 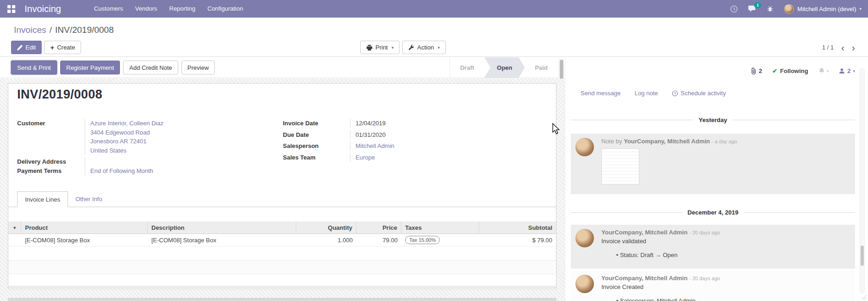 What do you see at coordinates (843, 47) in the screenshot?
I see `pager-previous-icon: ‹` at bounding box center [843, 47].